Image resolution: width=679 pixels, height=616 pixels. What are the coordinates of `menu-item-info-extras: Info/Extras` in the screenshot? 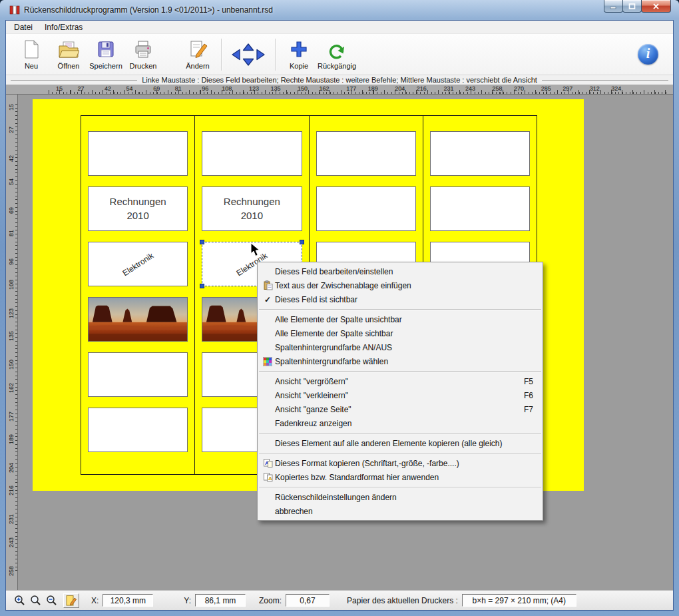 It's located at (64, 27).